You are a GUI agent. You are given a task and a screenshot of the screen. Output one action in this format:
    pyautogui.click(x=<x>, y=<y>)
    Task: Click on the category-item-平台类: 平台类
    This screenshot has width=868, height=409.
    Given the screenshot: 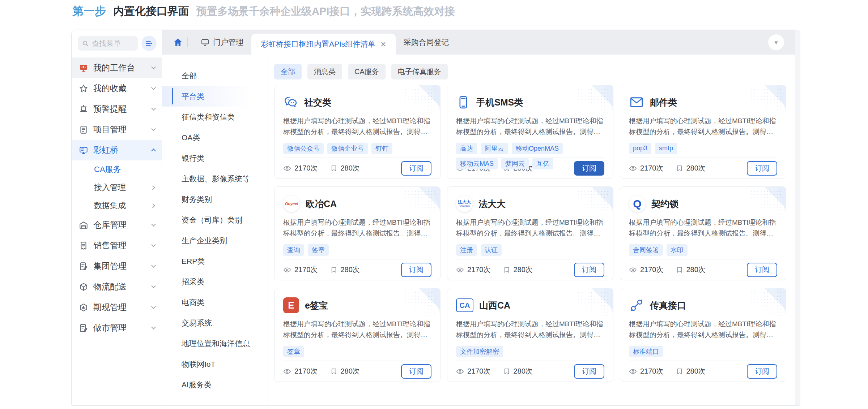 What is the action you would take?
    pyautogui.click(x=215, y=96)
    